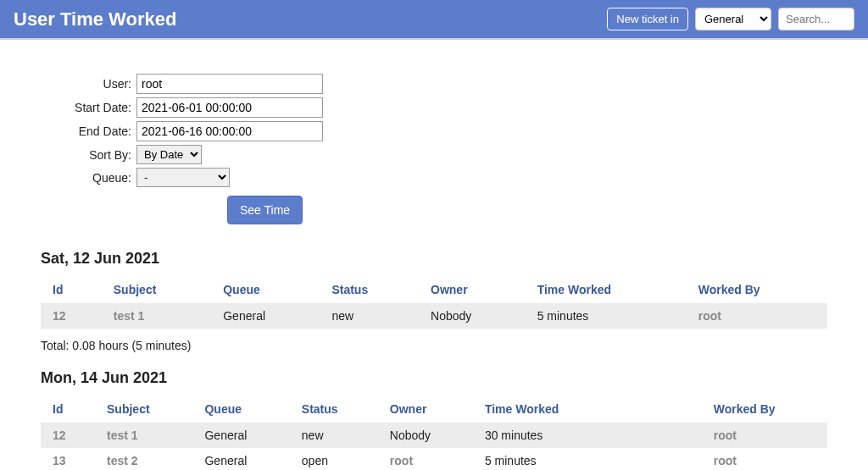 This screenshot has height=470, width=868. Describe the element at coordinates (88, 131) in the screenshot. I see `end-date-label: End Date:` at that location.